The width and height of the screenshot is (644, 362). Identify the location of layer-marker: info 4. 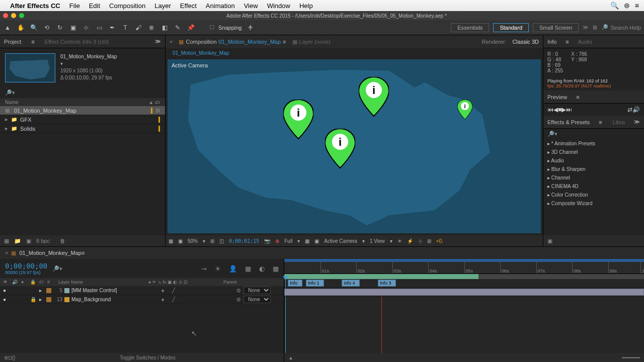
(351, 283).